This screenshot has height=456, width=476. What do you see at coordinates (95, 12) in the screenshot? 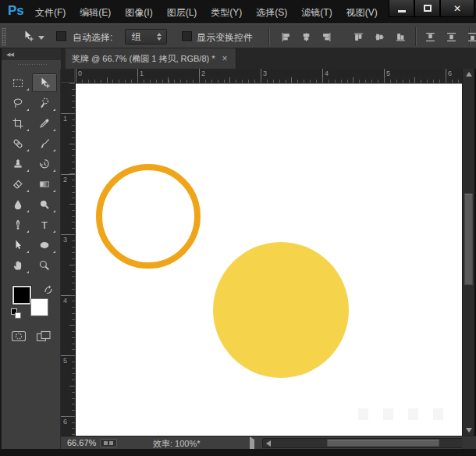
I see `menu-item-1: 编辑(E)` at bounding box center [95, 12].